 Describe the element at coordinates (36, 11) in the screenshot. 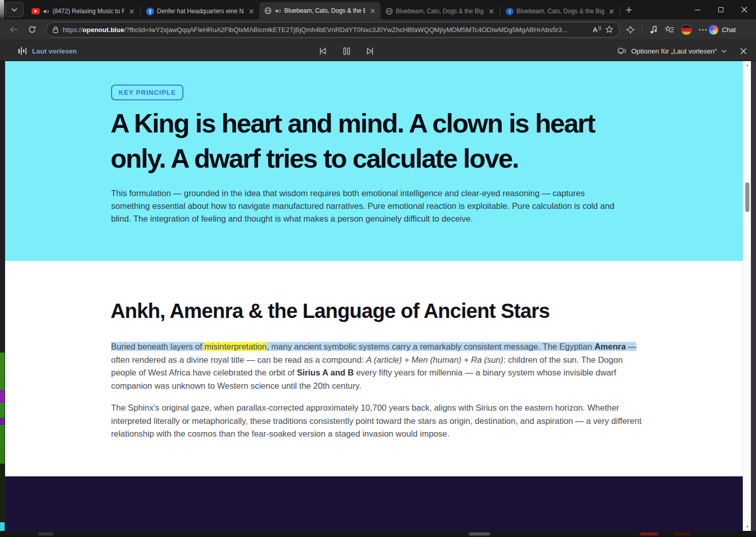

I see `youtube-icon` at that location.